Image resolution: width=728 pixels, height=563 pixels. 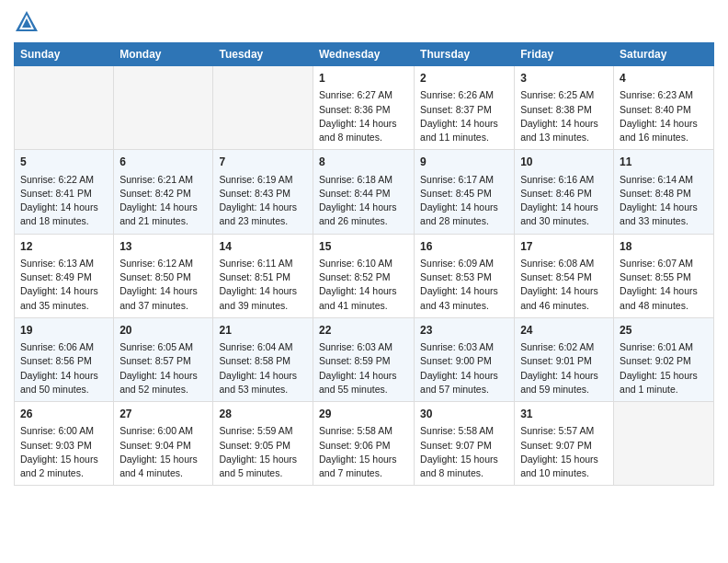 What do you see at coordinates (27, 22) in the screenshot?
I see `logo-icon` at bounding box center [27, 22].